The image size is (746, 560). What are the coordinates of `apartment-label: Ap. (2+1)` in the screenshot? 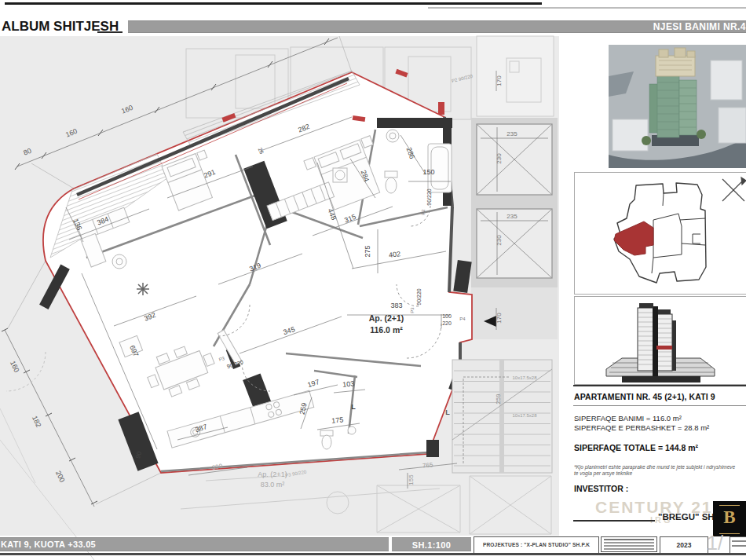 It's located at (386, 318).